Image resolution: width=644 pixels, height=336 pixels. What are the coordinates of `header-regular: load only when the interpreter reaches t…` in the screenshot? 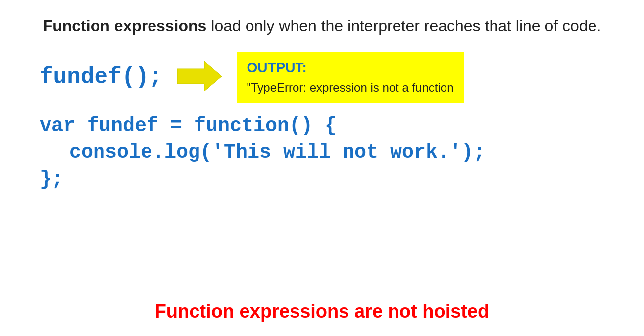 It's located at (404, 26).